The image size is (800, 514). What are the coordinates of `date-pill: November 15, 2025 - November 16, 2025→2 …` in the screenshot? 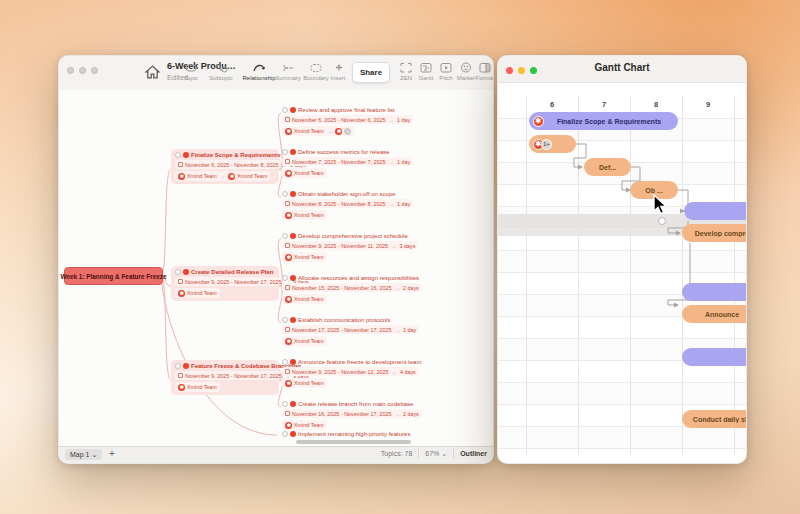 It's located at (352, 288).